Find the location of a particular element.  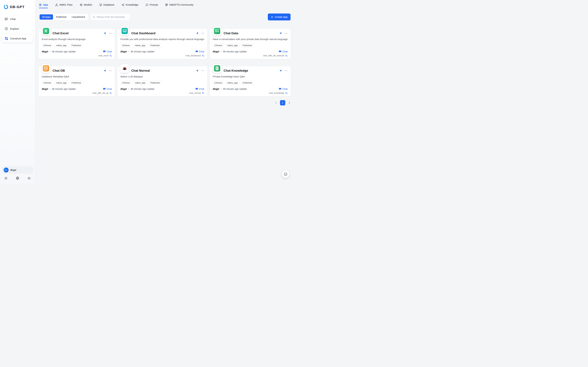

search-box is located at coordinates (110, 17).